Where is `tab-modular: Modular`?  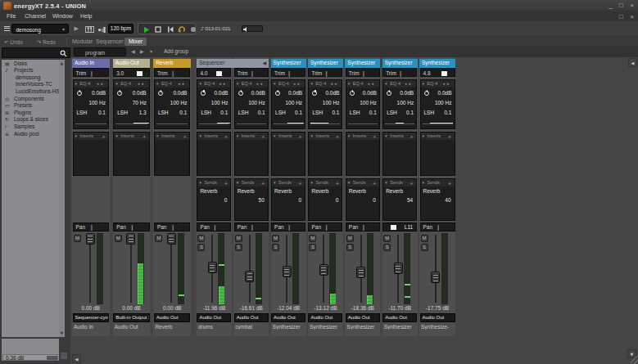
tab-modular: Modular is located at coordinates (82, 42).